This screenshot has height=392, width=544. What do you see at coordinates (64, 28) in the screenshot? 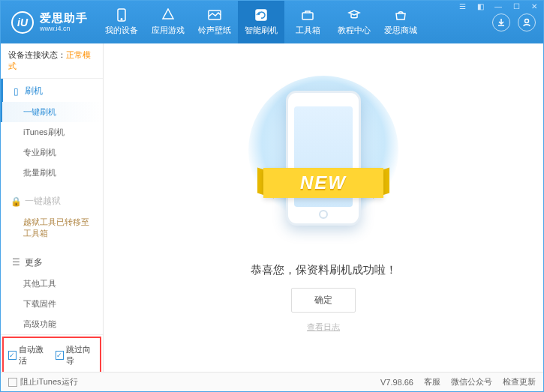
I see `app-url: www.i4.cn` at bounding box center [64, 28].